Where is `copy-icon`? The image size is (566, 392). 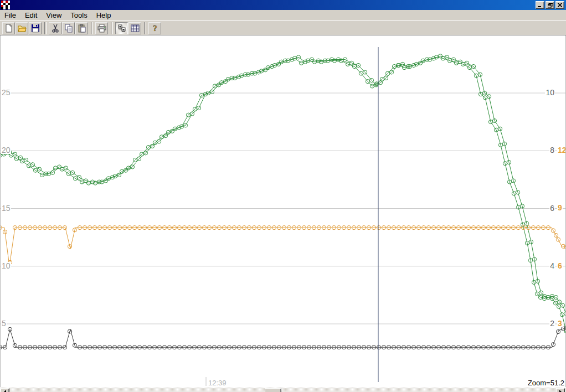 copy-icon is located at coordinates (69, 28).